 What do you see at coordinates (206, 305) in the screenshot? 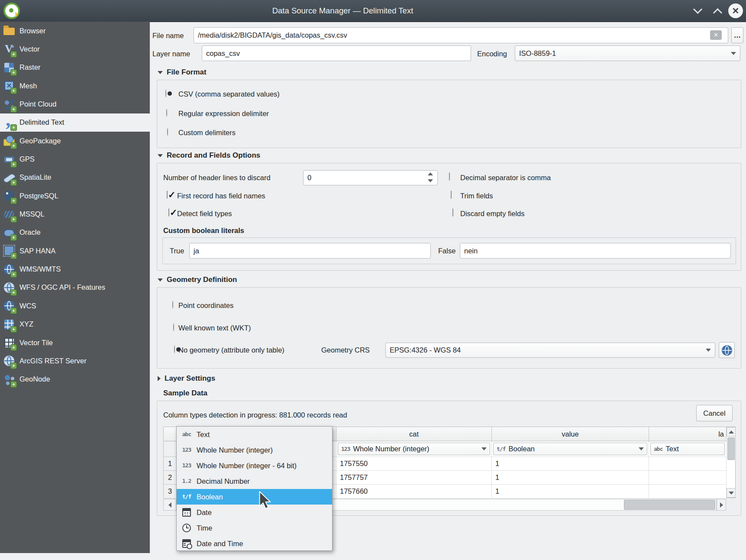
I see `radio-point-label: Point coordinates` at bounding box center [206, 305].